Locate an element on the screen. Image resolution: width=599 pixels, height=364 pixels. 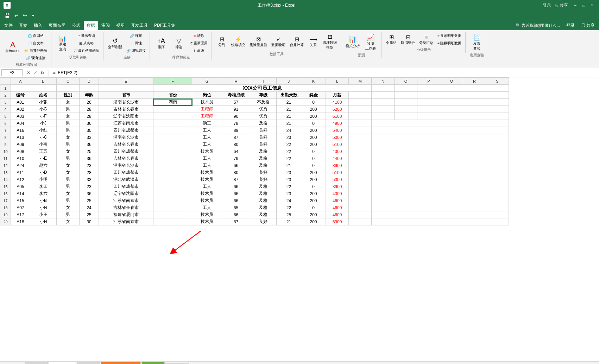
cell-S1 is located at coordinates (498, 88).